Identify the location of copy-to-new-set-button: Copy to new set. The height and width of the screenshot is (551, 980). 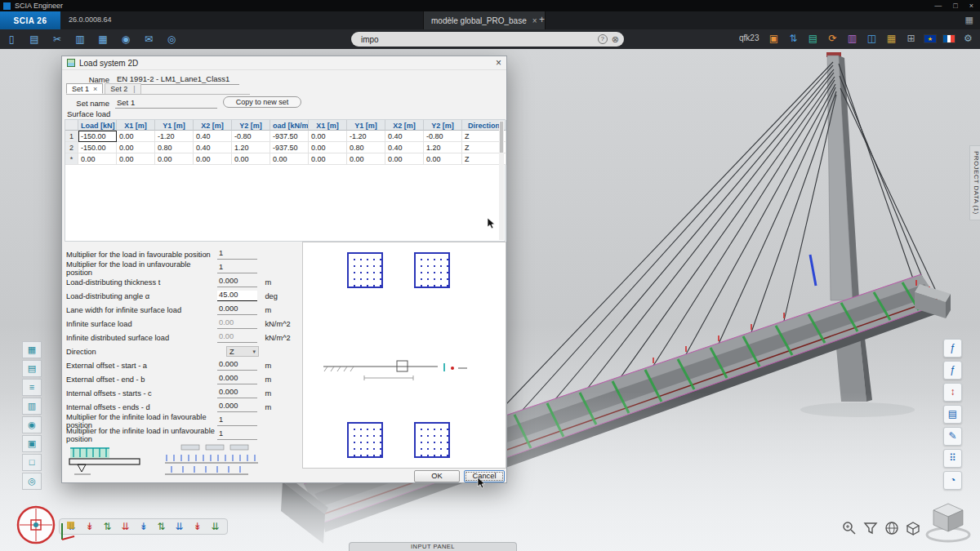
(262, 102).